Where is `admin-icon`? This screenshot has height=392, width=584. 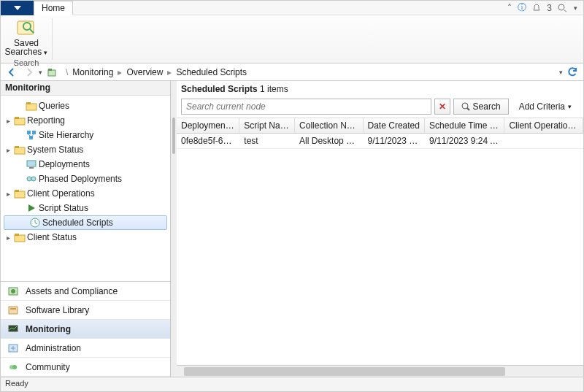 admin-icon is located at coordinates (13, 348).